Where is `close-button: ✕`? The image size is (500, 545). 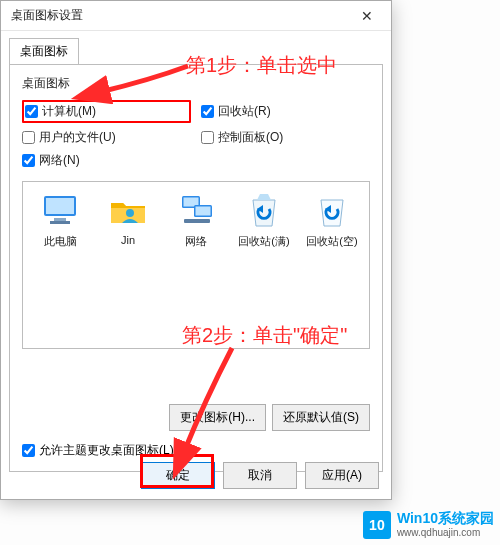 close-button: ✕ is located at coordinates (367, 16).